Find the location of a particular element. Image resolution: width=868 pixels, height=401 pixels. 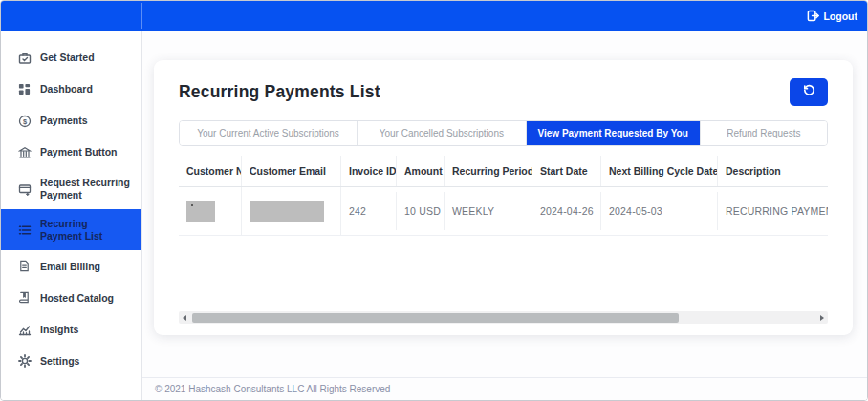

col-recurring-period: Recurring Period is located at coordinates (488, 171).